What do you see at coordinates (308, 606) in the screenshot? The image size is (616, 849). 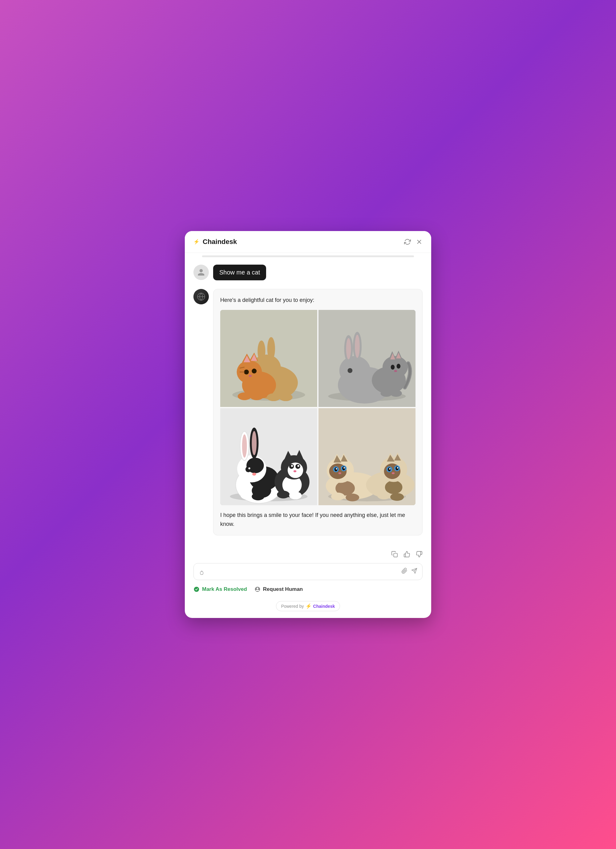 I see `powered-badge: Powered by ⚡ Chaindesk` at bounding box center [308, 606].